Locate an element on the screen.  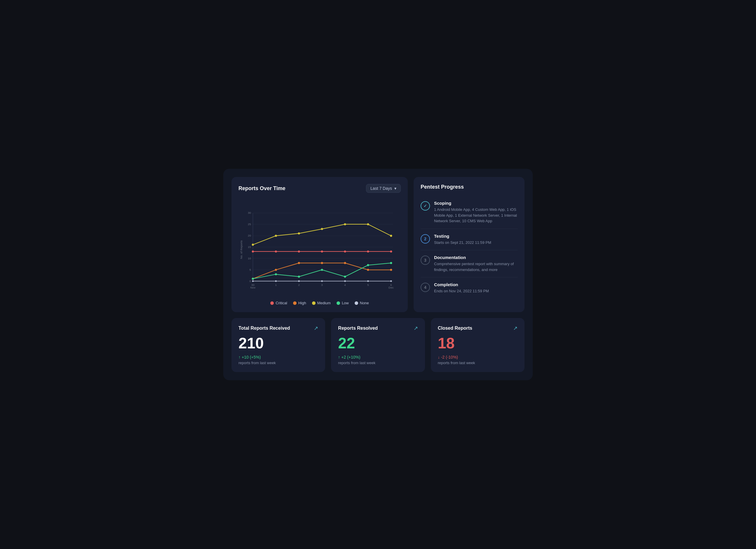
closed-reports-link-icon: ↗ is located at coordinates (515, 328).